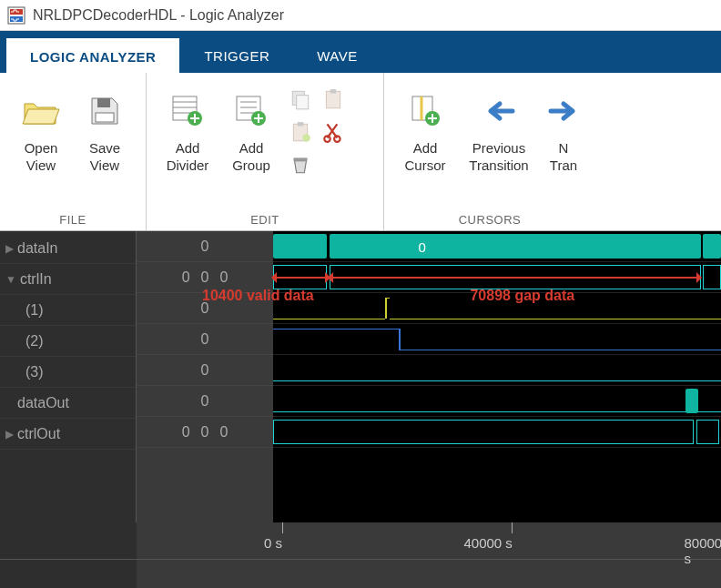 This screenshot has height=588, width=721. I want to click on open-view-button: Open View, so click(41, 147).